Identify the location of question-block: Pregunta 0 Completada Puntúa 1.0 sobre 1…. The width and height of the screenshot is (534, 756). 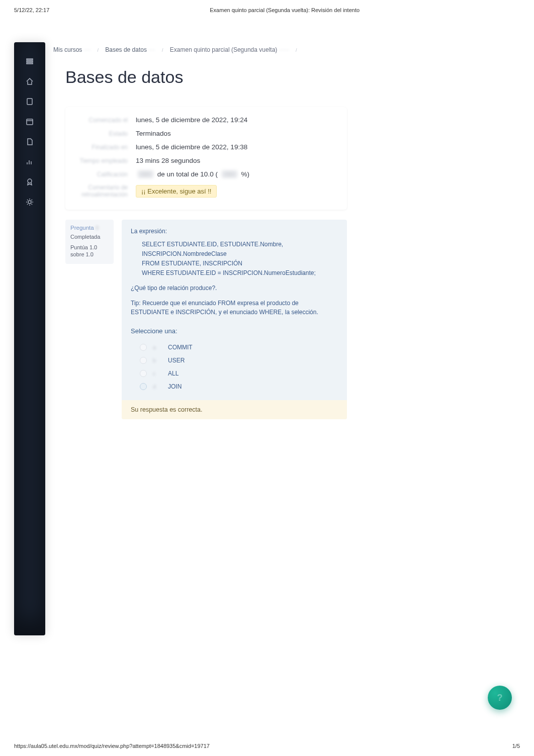
(206, 320).